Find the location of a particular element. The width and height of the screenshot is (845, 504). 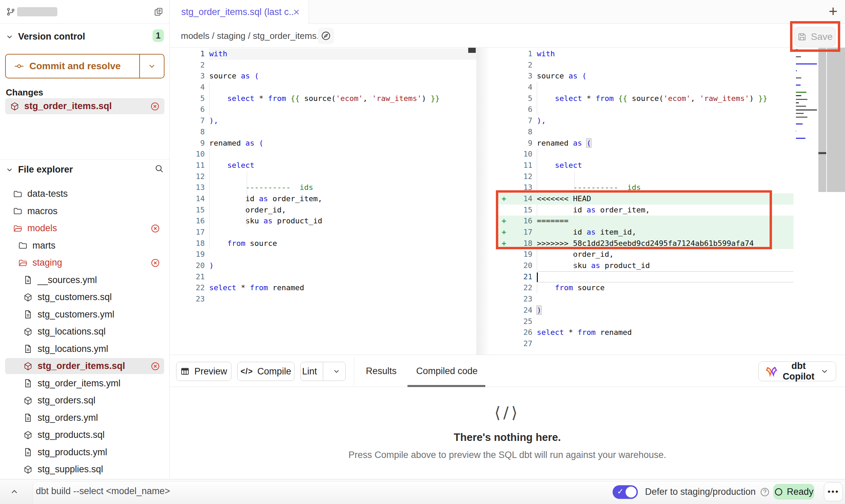

code-line-17: 17 is located at coordinates (323, 233).